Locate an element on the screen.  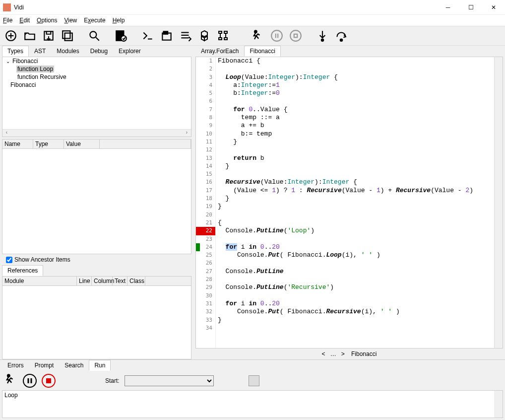
tab-prompt: Prompt is located at coordinates (45, 365).